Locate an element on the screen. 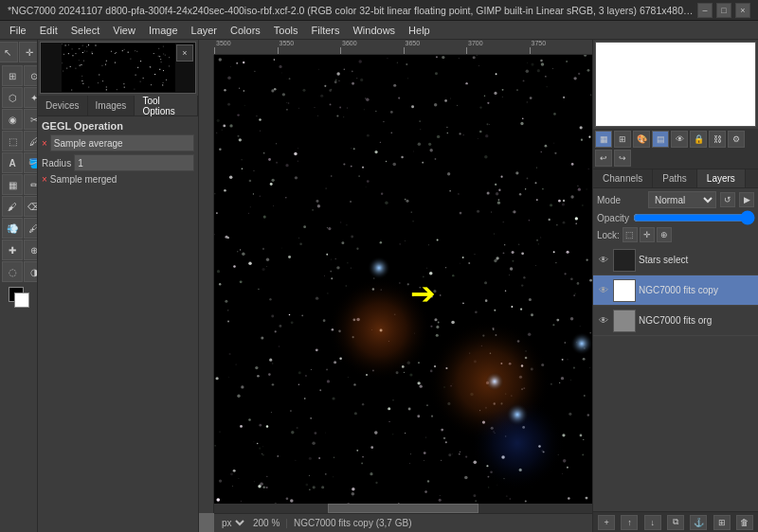 This screenshot has height=532, width=758. opacity-slider is located at coordinates (694, 218).